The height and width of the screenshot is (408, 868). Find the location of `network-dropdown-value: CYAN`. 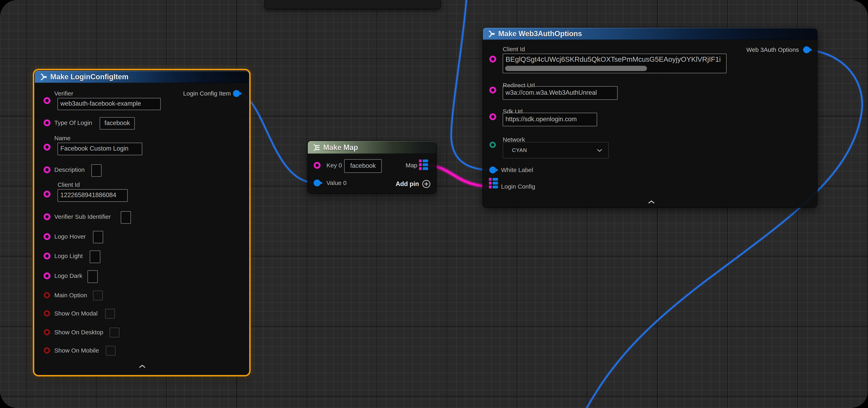

network-dropdown-value: CYAN is located at coordinates (515, 150).